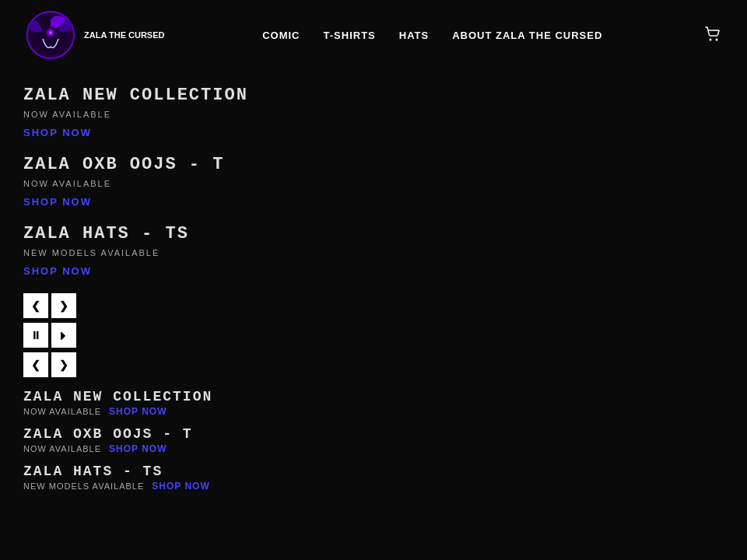 The height and width of the screenshot is (560, 747). What do you see at coordinates (374, 449) in the screenshot?
I see `bottom-meta-2: NOW AVAILABLE SHOP NOW` at bounding box center [374, 449].